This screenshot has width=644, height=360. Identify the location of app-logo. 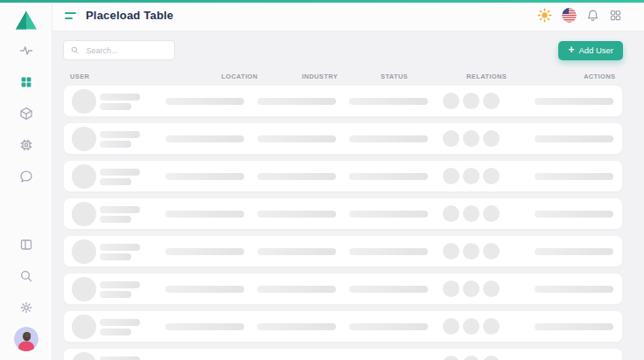
(26, 17).